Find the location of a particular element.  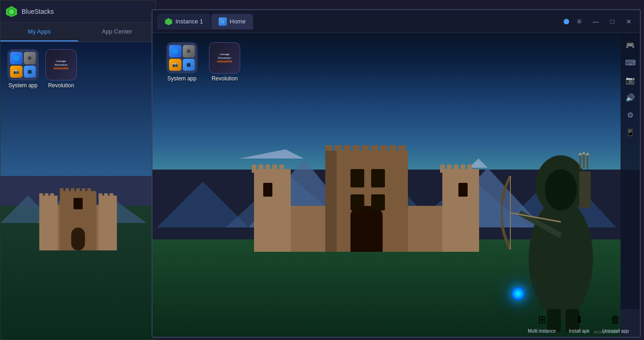

status-dot is located at coordinates (566, 22).